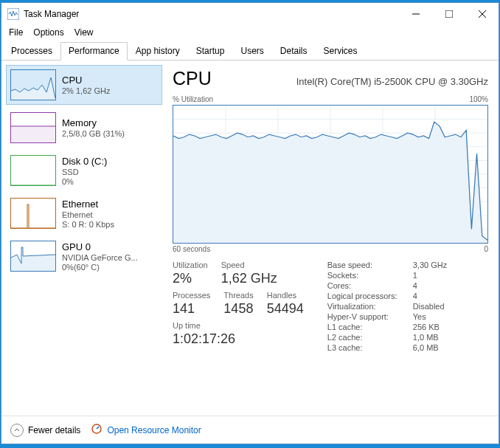 This screenshot has height=448, width=500. I want to click on menu-file: File, so click(16, 32).